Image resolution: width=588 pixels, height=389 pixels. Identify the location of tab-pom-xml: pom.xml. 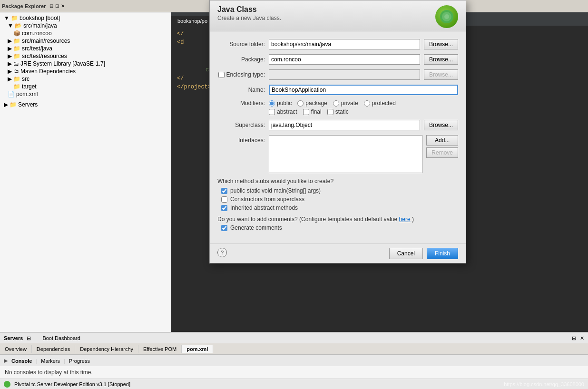
(197, 349).